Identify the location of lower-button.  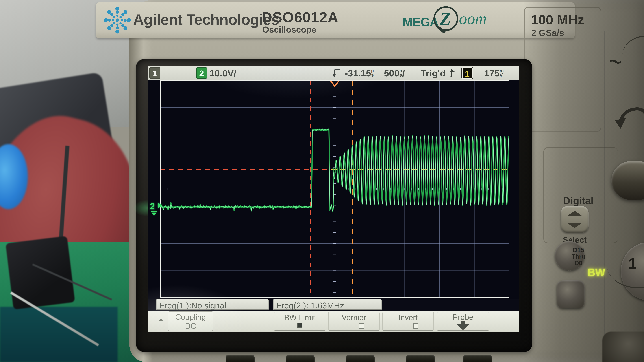
(570, 294).